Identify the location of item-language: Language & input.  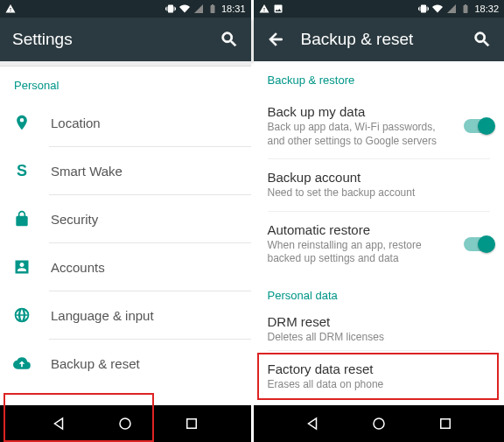
(126, 315).